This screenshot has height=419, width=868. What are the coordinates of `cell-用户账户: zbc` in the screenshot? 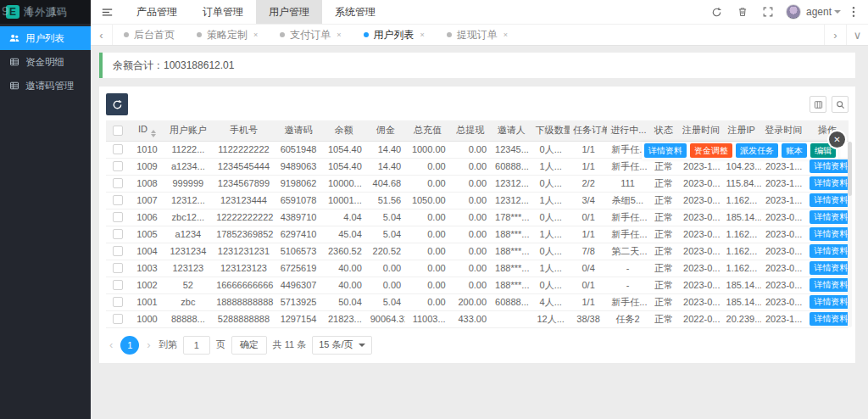 It's located at (188, 302).